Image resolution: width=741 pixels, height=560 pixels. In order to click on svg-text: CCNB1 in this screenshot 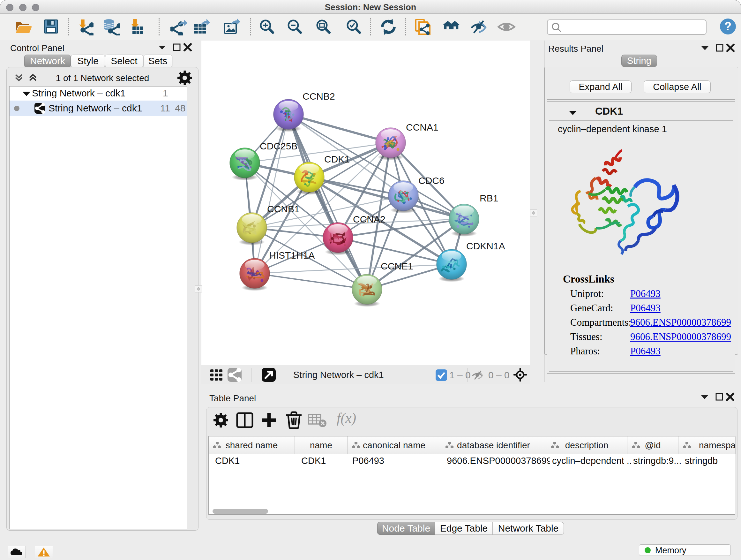, I will do `click(283, 209)`.